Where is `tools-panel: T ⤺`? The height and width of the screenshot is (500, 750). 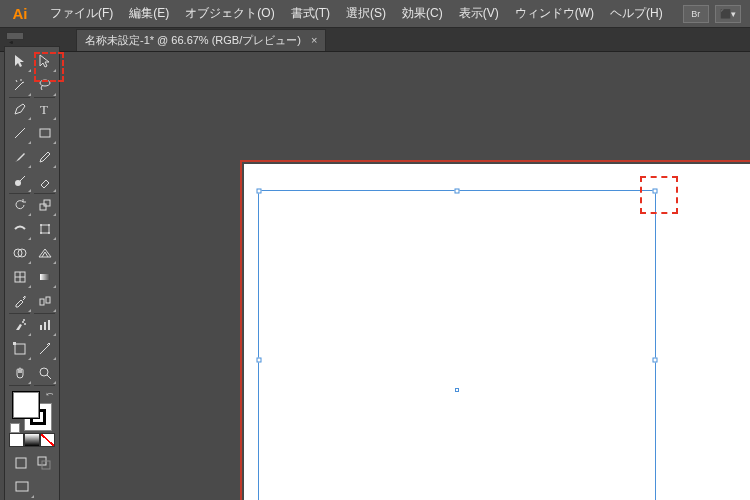
tools-panel: T ⤺ is located at coordinates (32, 273).